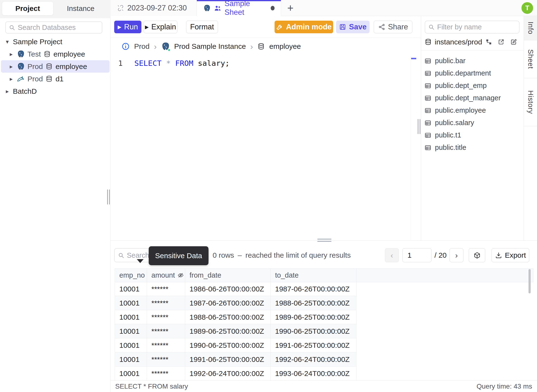 The image size is (537, 392). I want to click on worksheet-tab-active: Sample Sheet, so click(239, 8).